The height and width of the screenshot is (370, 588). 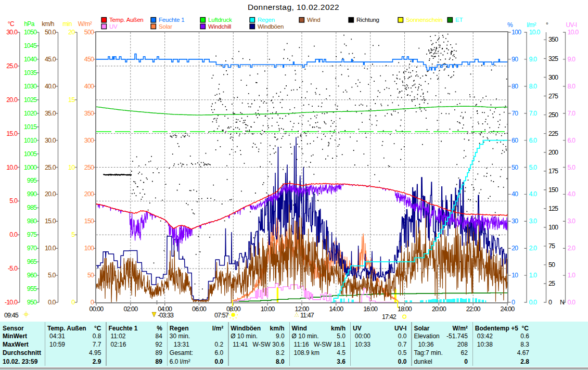 I want to click on svg-text: 960, so click(x=32, y=275).